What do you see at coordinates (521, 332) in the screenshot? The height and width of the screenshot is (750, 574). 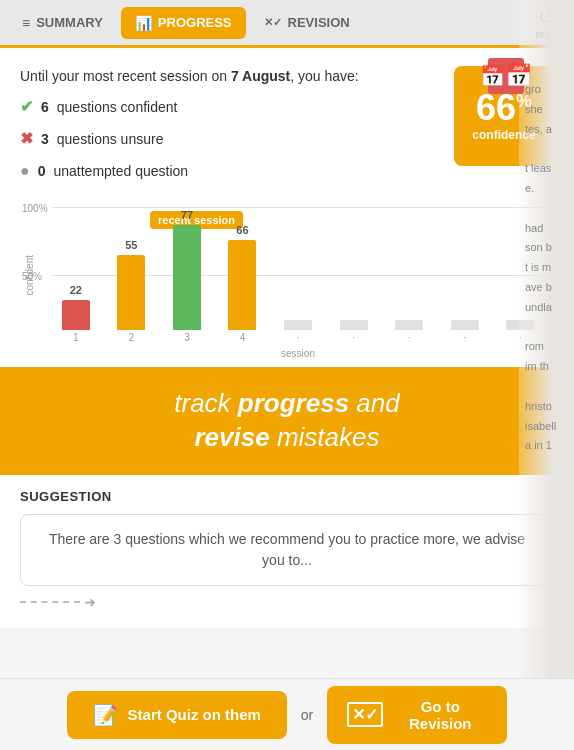 I see `bar-group-9: ·` at bounding box center [521, 332].